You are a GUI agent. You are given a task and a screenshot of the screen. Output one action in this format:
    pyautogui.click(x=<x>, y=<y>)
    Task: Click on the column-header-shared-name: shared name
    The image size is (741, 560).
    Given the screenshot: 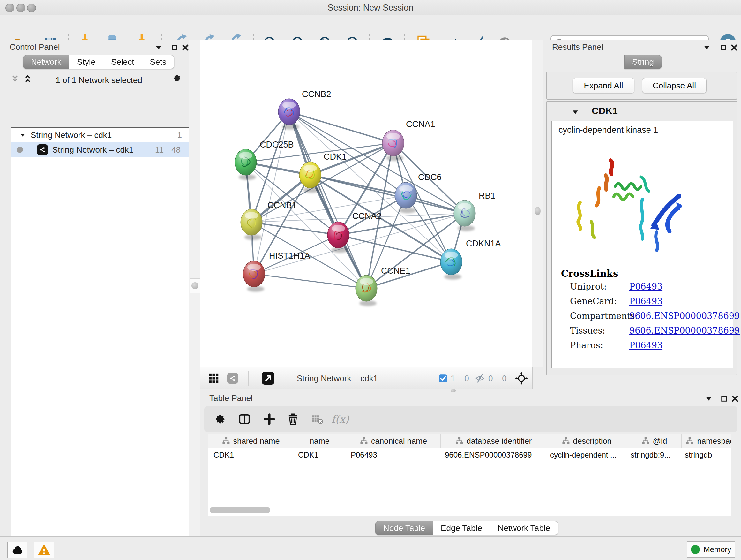 What is the action you would take?
    pyautogui.click(x=251, y=441)
    